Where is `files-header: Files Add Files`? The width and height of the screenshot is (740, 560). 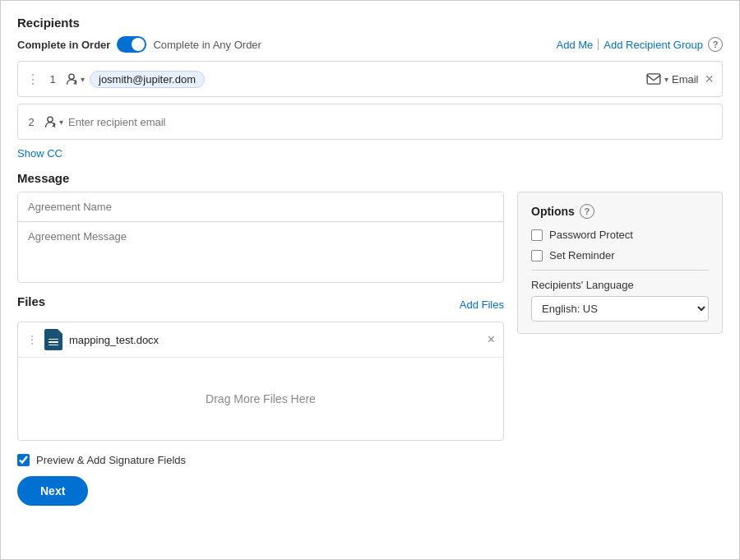 files-header: Files Add Files is located at coordinates (261, 304).